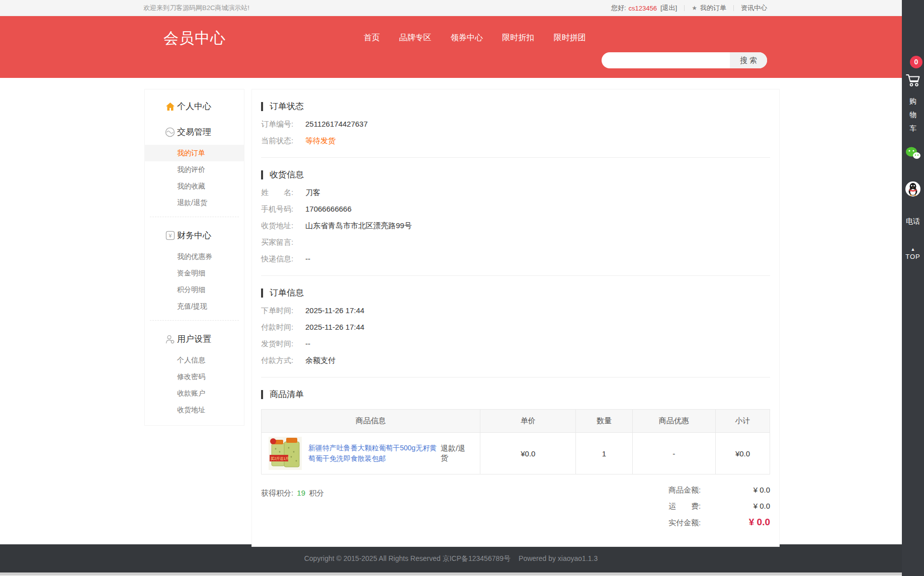 This screenshot has height=576, width=924. What do you see at coordinates (516, 226) in the screenshot?
I see `field-row: 收货地址: 山东省青岛市市北区漂亮路99号` at bounding box center [516, 226].